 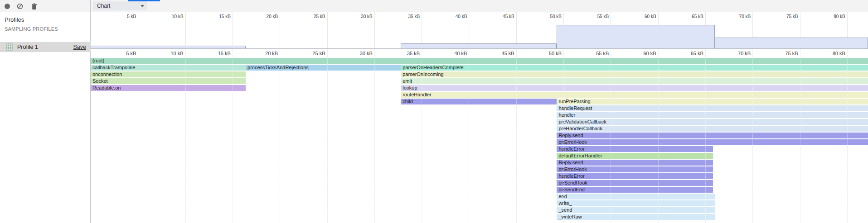 What do you see at coordinates (635, 217) in the screenshot?
I see `flame-bar--writeraw: _writeRaw` at bounding box center [635, 217].